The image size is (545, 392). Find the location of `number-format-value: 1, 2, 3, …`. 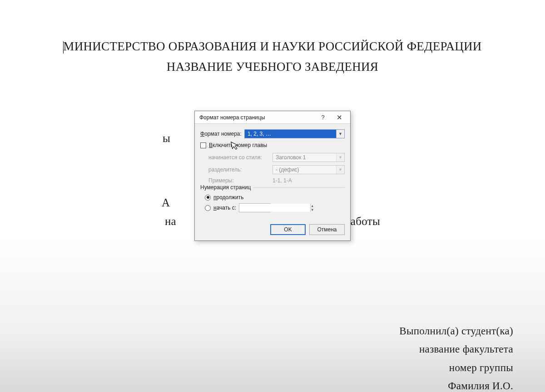

number-format-value: 1, 2, 3, … is located at coordinates (292, 134).